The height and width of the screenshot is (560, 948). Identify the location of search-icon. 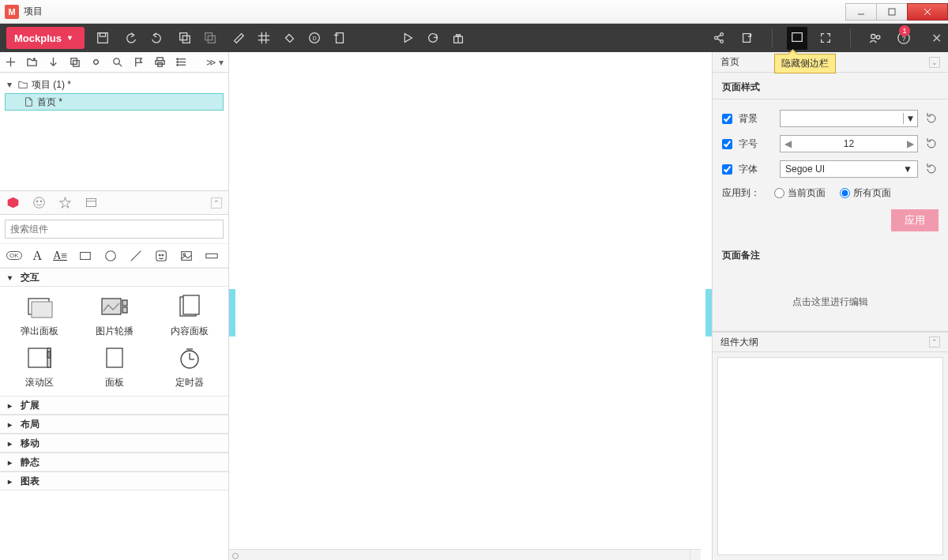
(117, 62).